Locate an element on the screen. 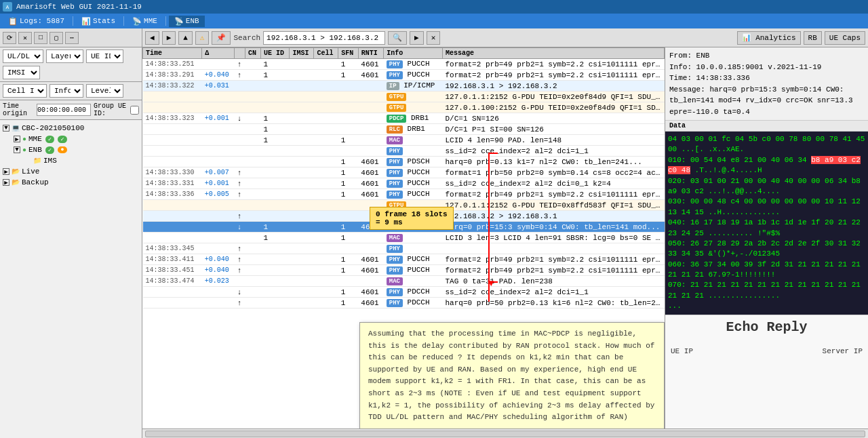  table-row: 1 RLC DRB1 D/C=1 P=1 SI=00 SN=126 is located at coordinates (404, 130).